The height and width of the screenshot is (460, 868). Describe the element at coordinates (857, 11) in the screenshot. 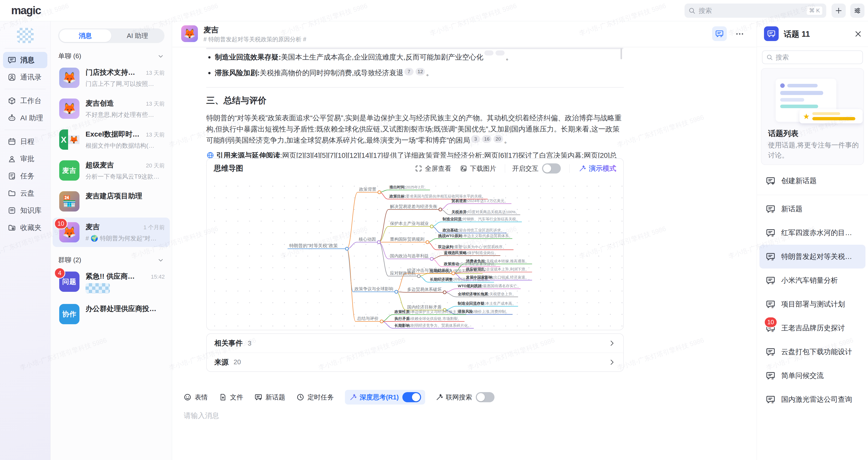

I see `settings-button` at that location.